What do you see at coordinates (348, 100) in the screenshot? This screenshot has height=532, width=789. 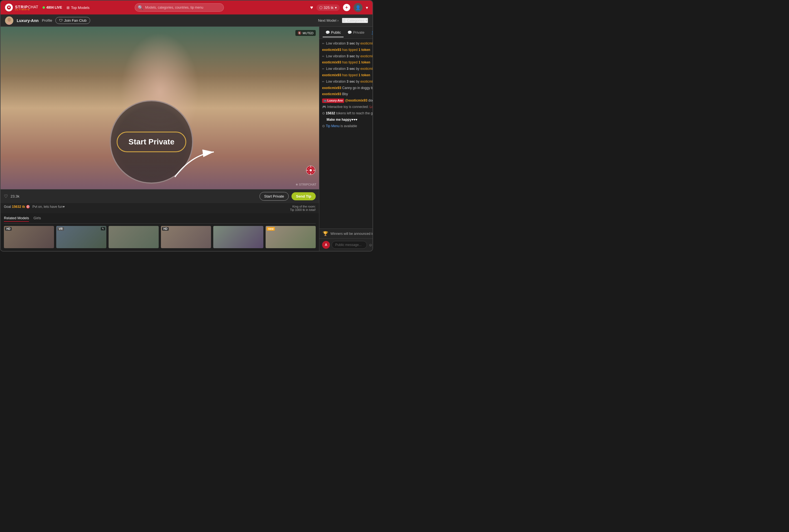 I see `chat-model-message: 📹 Luxury-Ann @exoticmix93 doggy 77 tks` at bounding box center [348, 100].